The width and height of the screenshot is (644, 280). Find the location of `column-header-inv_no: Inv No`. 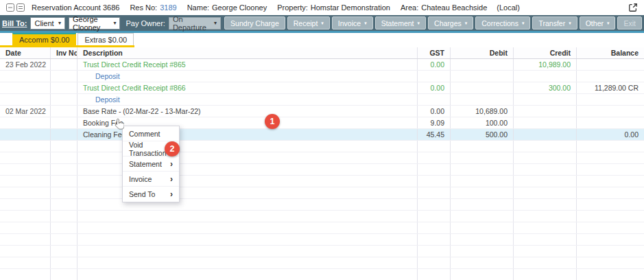

column-header-inv_no: Inv No is located at coordinates (64, 53).